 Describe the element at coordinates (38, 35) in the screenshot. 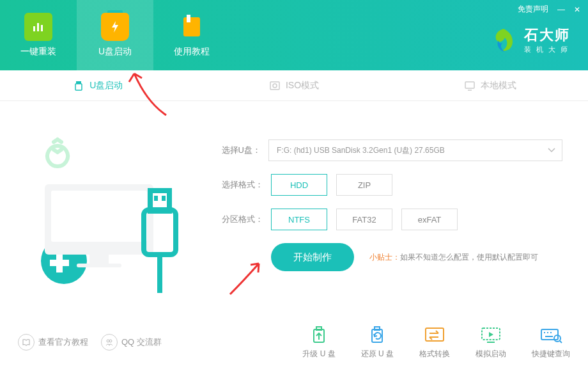

I see `nav-reinstall: 一键重装` at that location.